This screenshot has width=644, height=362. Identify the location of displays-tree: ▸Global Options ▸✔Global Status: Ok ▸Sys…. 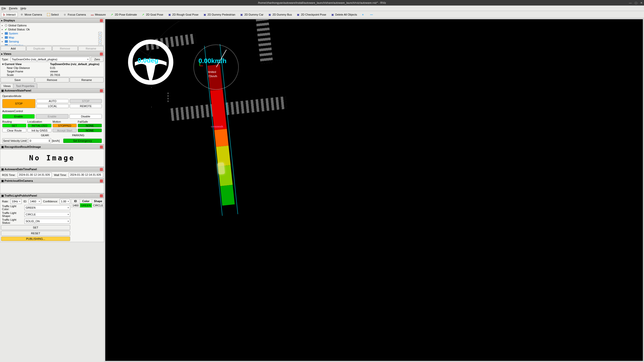
(52, 34).